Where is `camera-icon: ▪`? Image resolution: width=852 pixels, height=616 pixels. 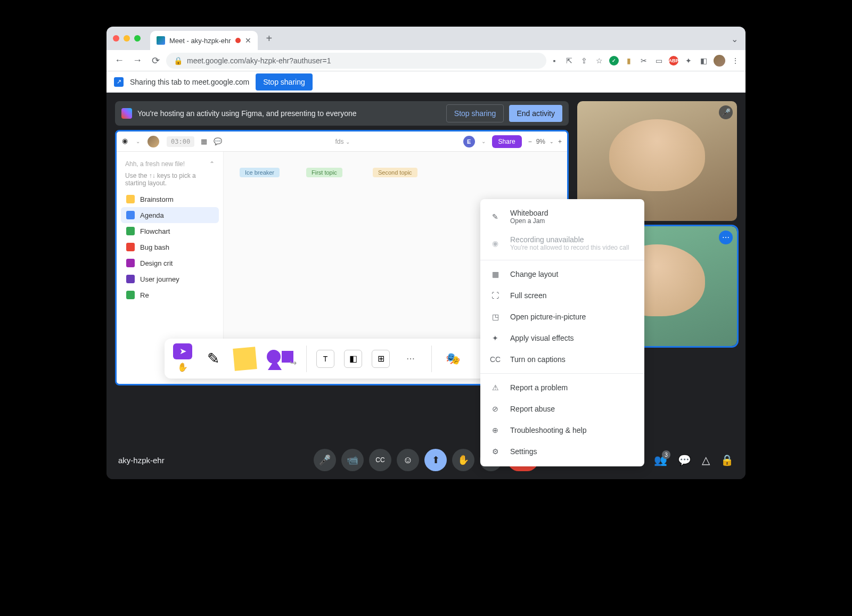 camera-icon: ▪ is located at coordinates (554, 61).